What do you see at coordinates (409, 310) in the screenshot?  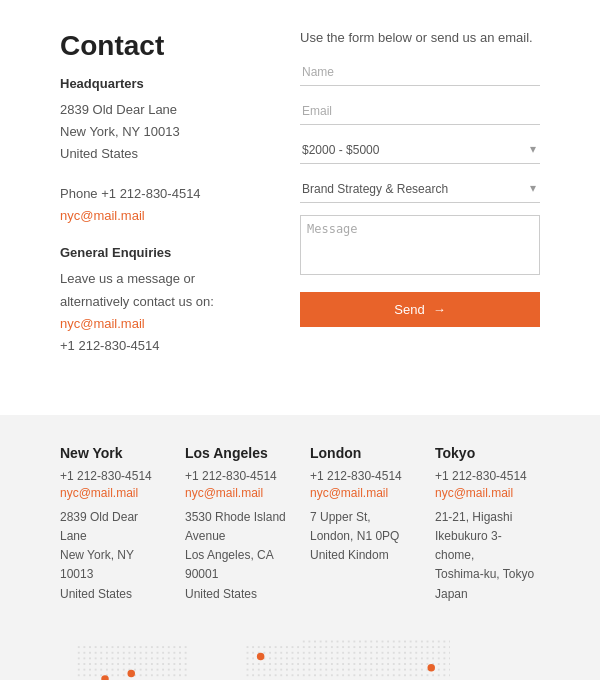 I see `send-label: Send` at bounding box center [409, 310].